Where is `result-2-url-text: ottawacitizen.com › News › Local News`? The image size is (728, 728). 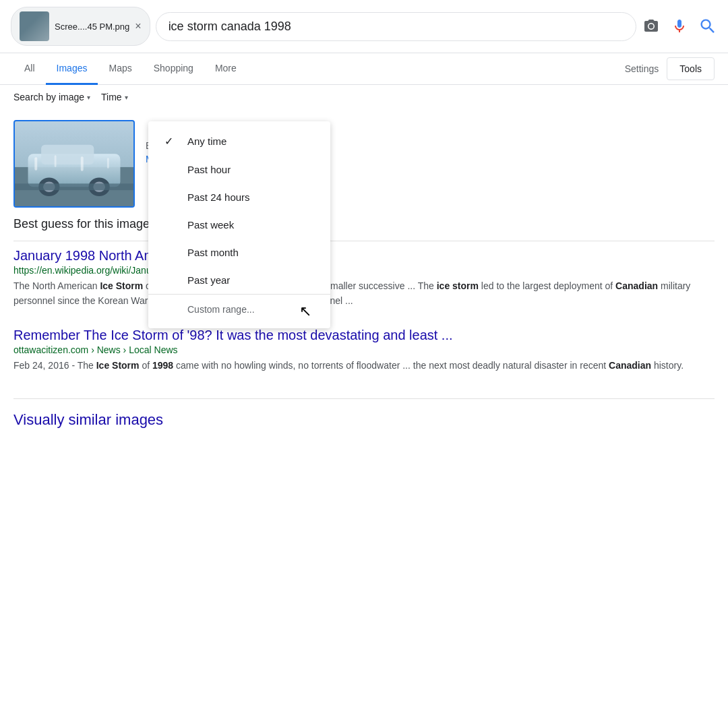 result-2-url-text: ottawacitizen.com › News › Local News is located at coordinates (96, 350).